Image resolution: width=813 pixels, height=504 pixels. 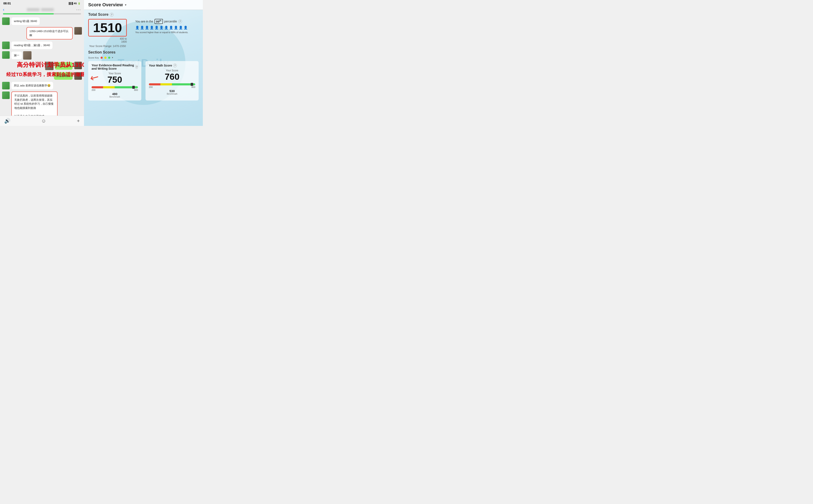 I want to click on msg-row-ada: 所以 ada 老师应该也教数学😂, so click(x=42, y=85).